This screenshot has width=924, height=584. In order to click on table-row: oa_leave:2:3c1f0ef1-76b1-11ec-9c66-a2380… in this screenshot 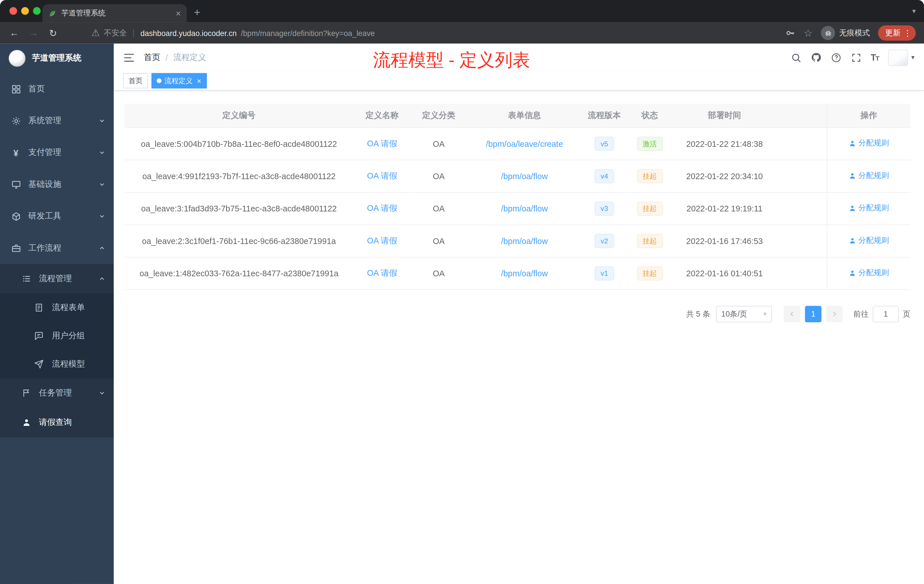, I will do `click(517, 241)`.